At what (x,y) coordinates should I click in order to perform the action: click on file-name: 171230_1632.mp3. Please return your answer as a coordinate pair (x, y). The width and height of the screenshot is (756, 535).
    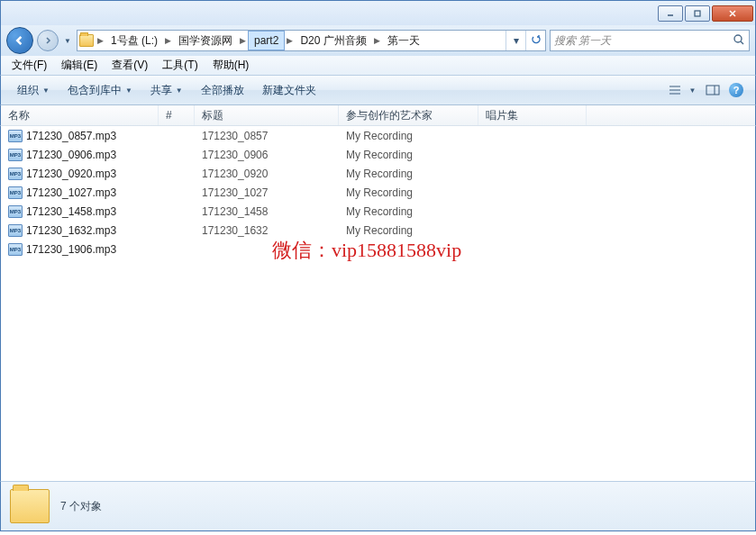
    Looking at the image, I should click on (71, 231).